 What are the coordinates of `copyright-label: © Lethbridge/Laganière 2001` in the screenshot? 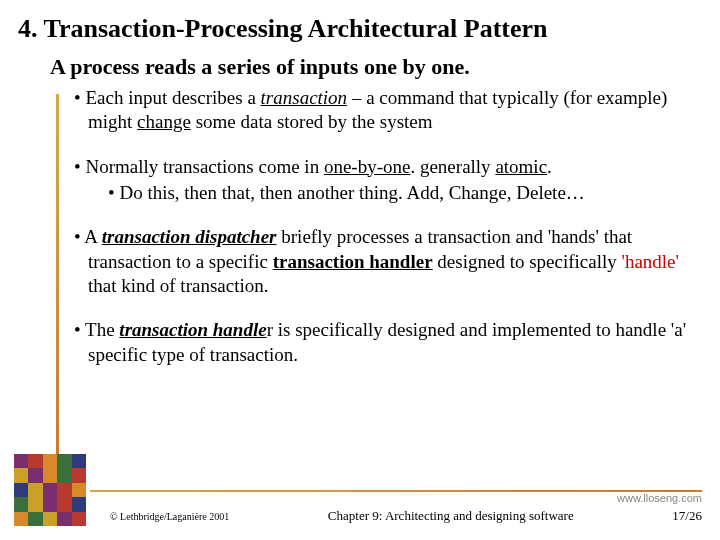 It's located at (170, 516).